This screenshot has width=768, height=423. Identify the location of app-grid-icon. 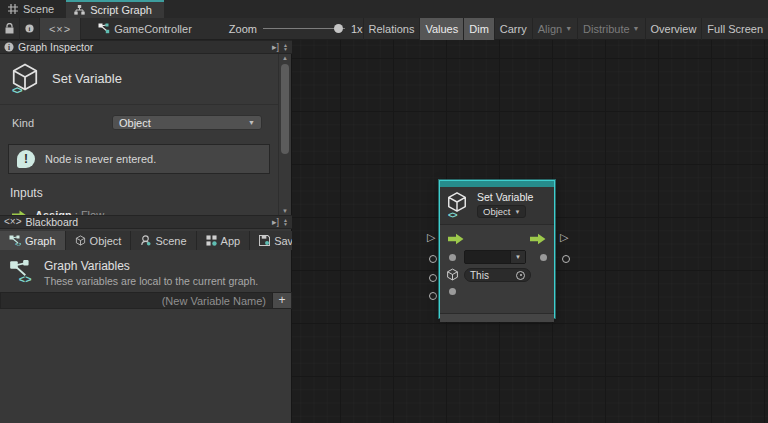
(212, 240).